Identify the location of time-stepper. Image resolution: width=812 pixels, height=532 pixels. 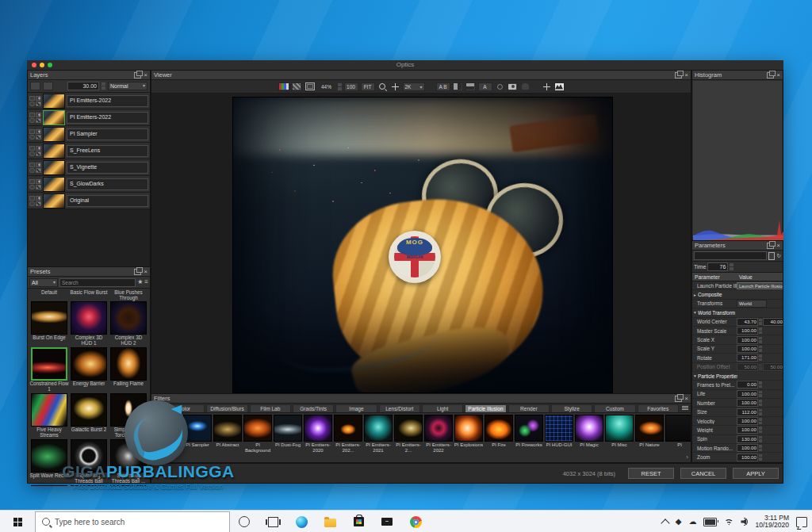
(731, 266).